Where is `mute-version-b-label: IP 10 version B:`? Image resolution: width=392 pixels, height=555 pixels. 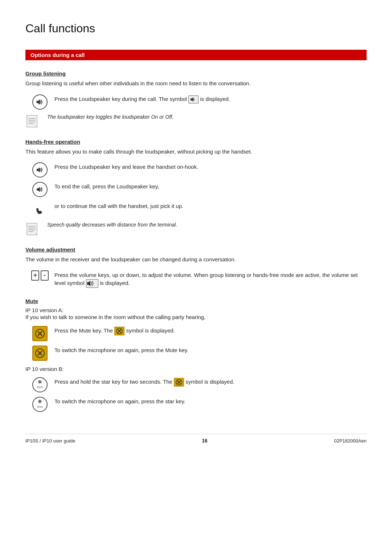
mute-version-b-label: IP 10 version B: is located at coordinates (196, 369).